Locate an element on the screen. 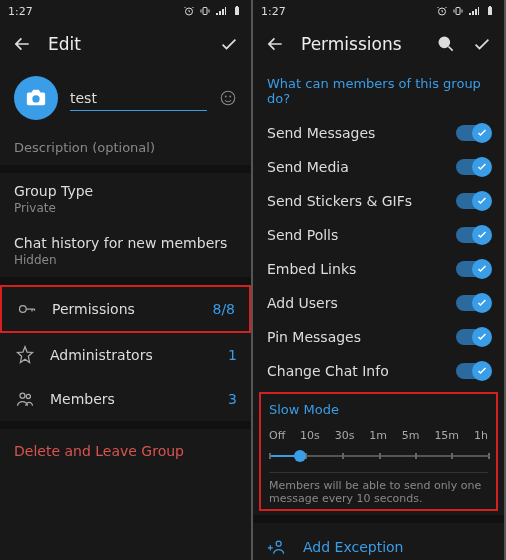 The height and width of the screenshot is (560, 506). slow-mode-slider is located at coordinates (378, 456).